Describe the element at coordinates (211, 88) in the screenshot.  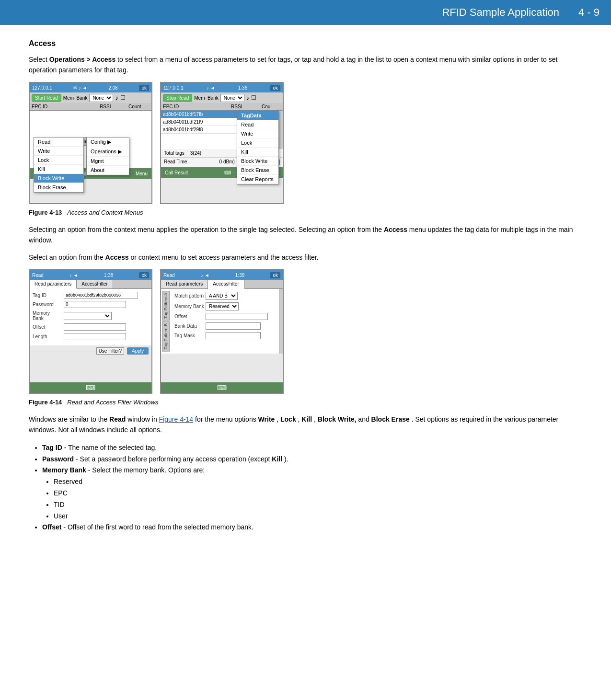
I see `screen2-icons: ♪ ◄` at that location.